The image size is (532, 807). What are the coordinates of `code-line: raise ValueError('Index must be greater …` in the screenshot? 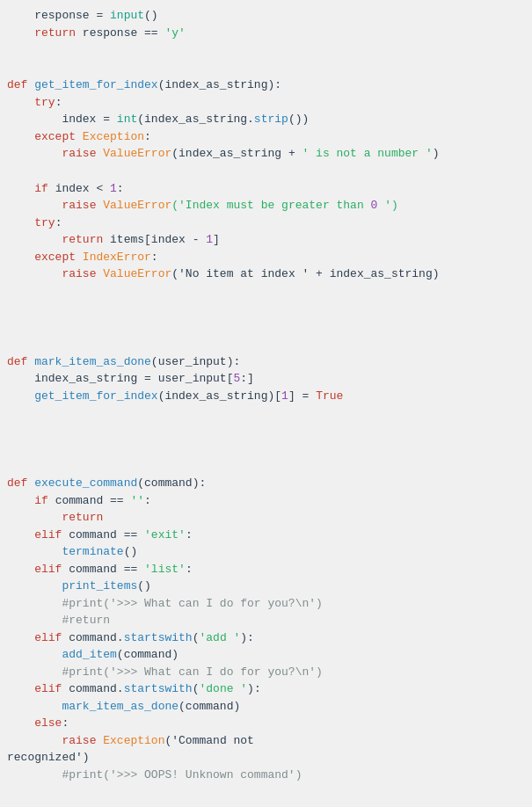 It's located at (266, 206).